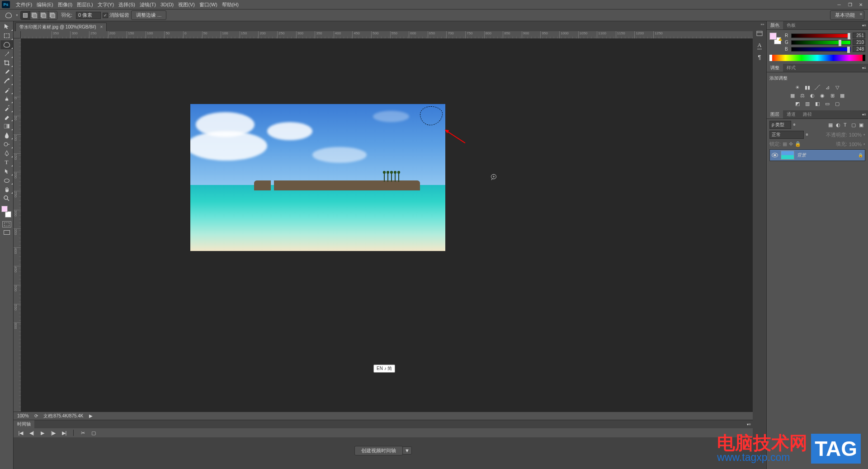 This screenshot has width=868, height=469. Describe the element at coordinates (53, 433) in the screenshot. I see `timeline-next-frame-icon: |▶` at that location.